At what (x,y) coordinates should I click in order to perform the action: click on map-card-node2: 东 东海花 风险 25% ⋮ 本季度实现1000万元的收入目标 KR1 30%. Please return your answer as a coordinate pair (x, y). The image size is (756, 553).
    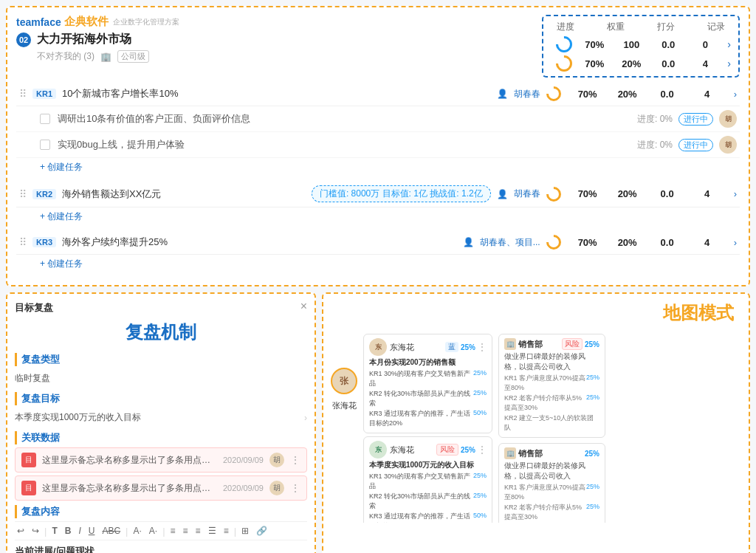
    Looking at the image, I should click on (428, 480).